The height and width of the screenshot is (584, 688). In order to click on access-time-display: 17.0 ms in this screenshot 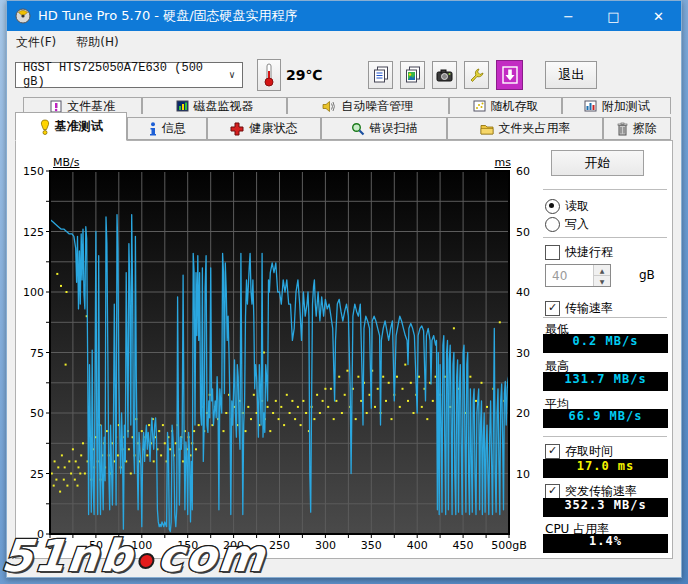, I will do `click(606, 468)`.